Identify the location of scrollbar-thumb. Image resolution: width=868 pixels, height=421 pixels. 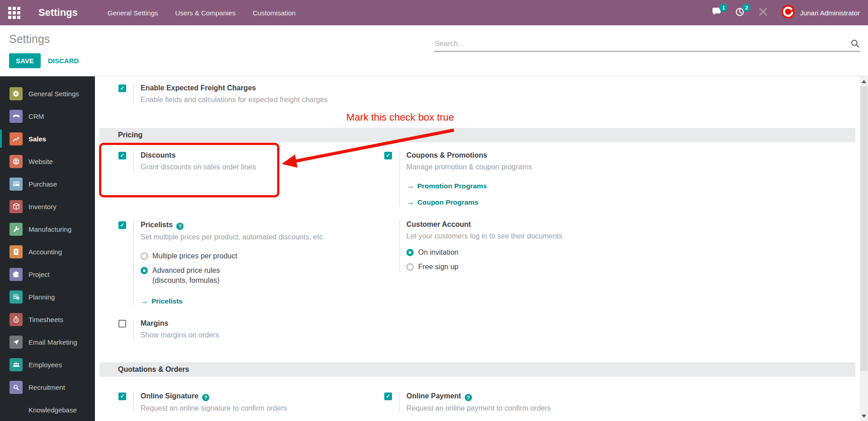
(864, 229).